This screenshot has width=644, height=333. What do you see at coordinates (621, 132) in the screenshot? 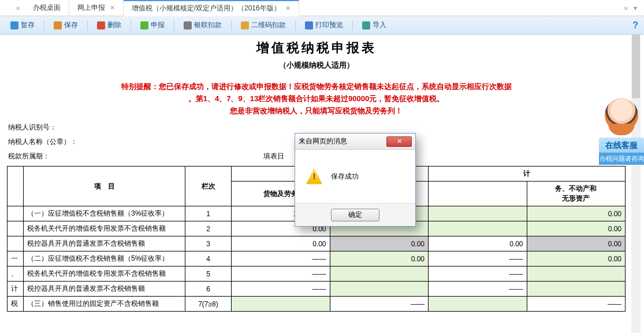
I see `customer-service-widget: 在线客服 办税问题请咨询` at bounding box center [621, 132].